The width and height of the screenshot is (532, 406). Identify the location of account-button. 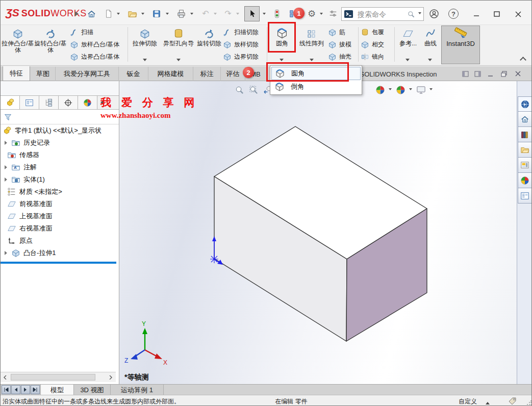
(434, 14).